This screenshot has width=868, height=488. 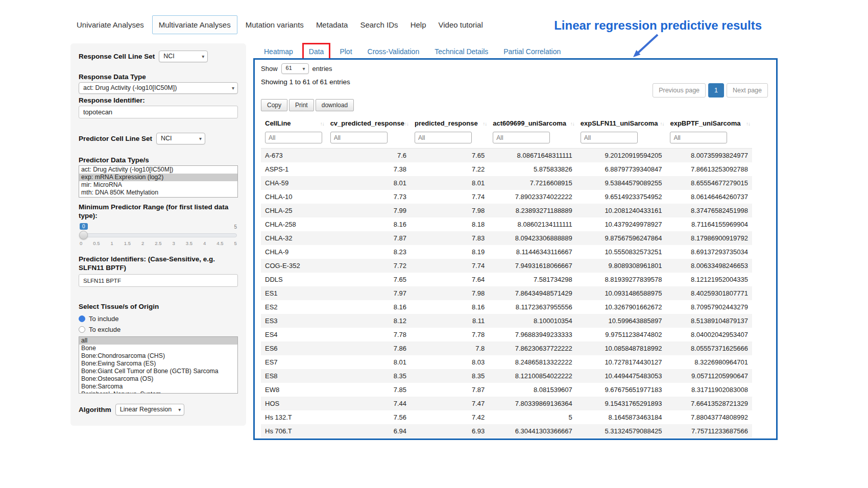 What do you see at coordinates (294, 321) in the screenshot?
I see `cellline-cell: ES3` at bounding box center [294, 321].